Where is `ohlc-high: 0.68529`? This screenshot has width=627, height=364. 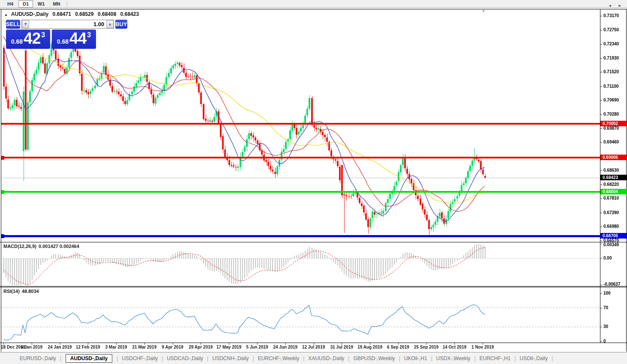 ohlc-high: 0.68529 is located at coordinates (84, 14).